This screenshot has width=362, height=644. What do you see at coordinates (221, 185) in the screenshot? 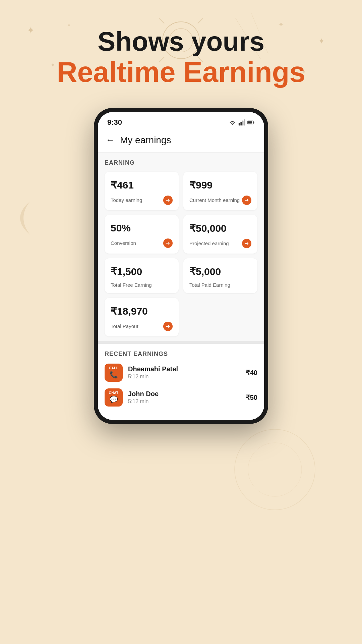
I see `current-month-earning-value: ₹999` at bounding box center [221, 185].